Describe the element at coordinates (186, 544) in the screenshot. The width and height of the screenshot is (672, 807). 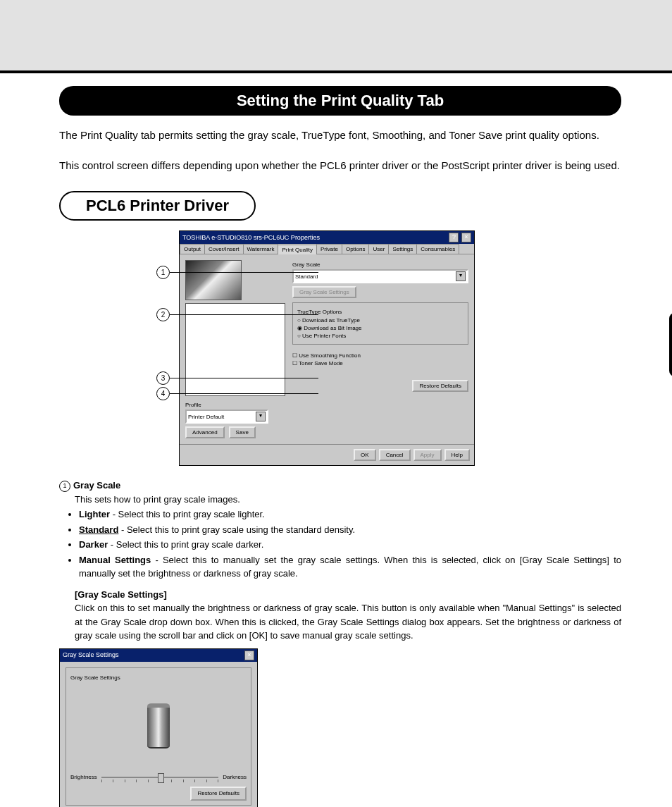
I see `desc-li-darker-t: - Select this to print gray scale darker…` at that location.